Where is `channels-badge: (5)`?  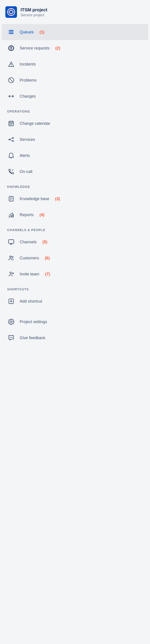 channels-badge: (5) is located at coordinates (45, 242).